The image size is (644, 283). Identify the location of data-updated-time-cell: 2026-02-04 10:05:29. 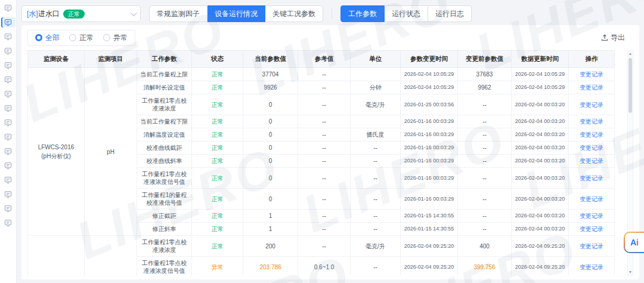
(540, 88).